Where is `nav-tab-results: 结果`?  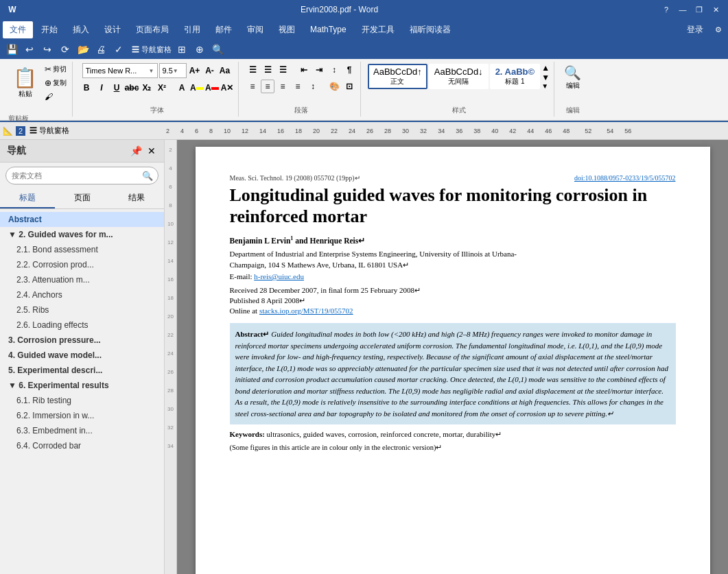
nav-tab-results: 结果 is located at coordinates (137, 199).